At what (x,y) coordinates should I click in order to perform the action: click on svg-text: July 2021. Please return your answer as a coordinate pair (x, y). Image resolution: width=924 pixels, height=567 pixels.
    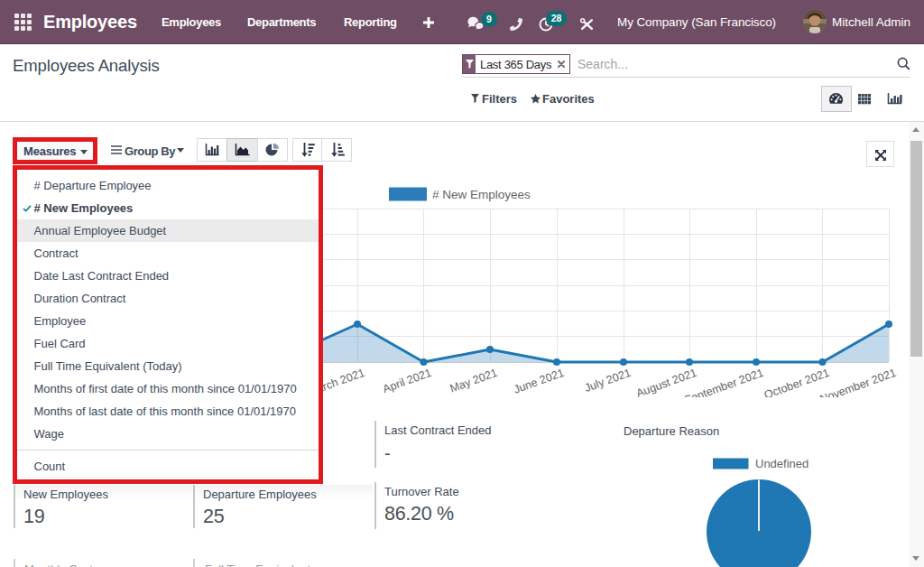
    Looking at the image, I should click on (608, 381).